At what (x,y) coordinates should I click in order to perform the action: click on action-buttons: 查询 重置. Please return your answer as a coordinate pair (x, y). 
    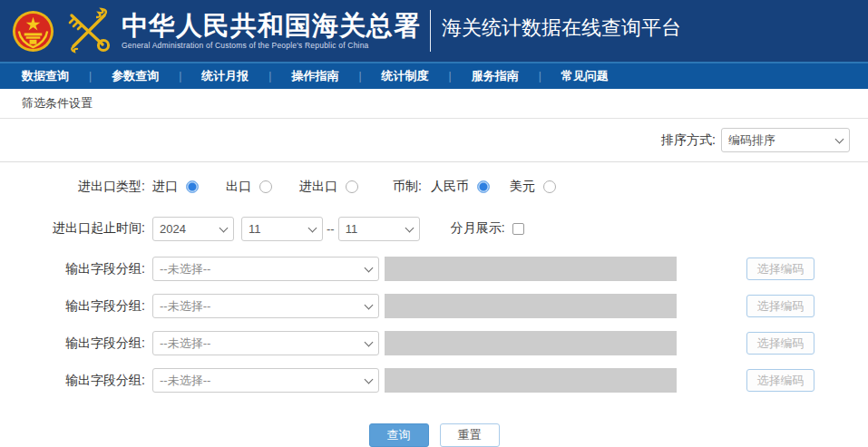
    Looking at the image, I should click on (434, 435).